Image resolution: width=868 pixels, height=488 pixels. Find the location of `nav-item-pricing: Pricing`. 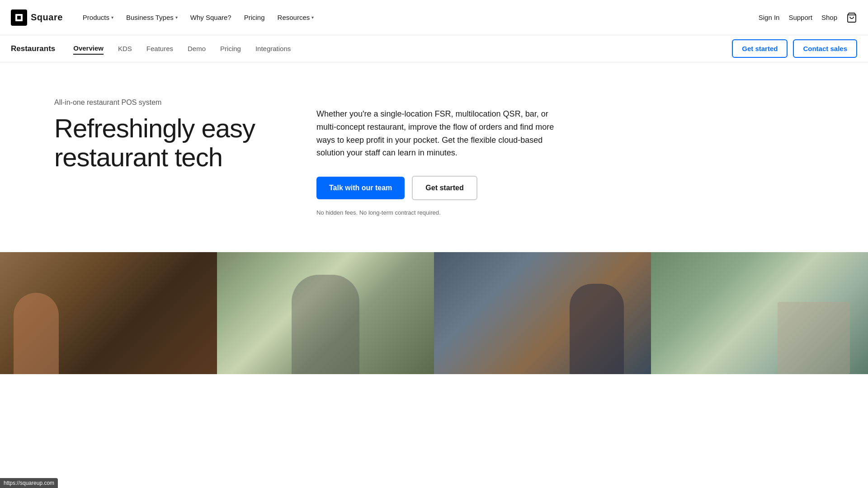

nav-item-pricing: Pricing is located at coordinates (255, 17).